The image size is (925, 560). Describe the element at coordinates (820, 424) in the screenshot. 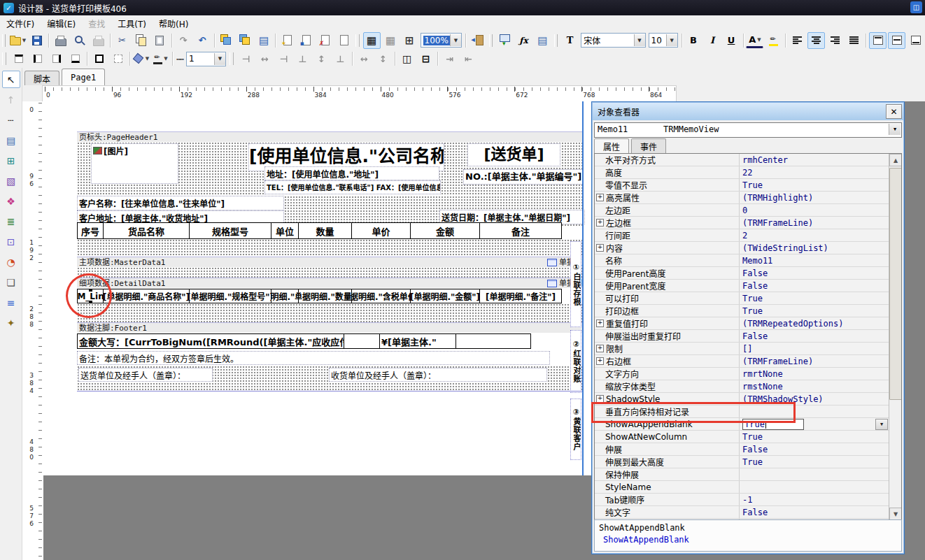

I see `property-value: True▼` at that location.